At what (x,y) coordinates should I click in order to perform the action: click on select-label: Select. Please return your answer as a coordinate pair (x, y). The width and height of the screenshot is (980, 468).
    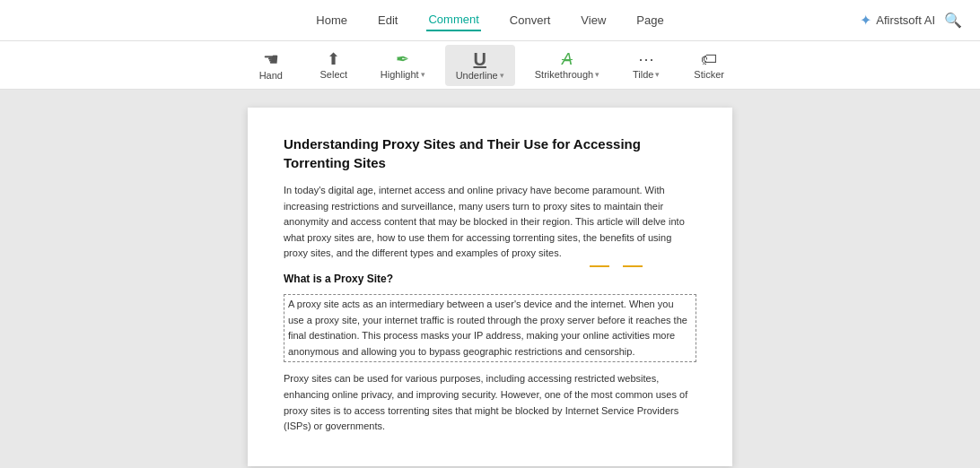
    Looking at the image, I should click on (334, 74).